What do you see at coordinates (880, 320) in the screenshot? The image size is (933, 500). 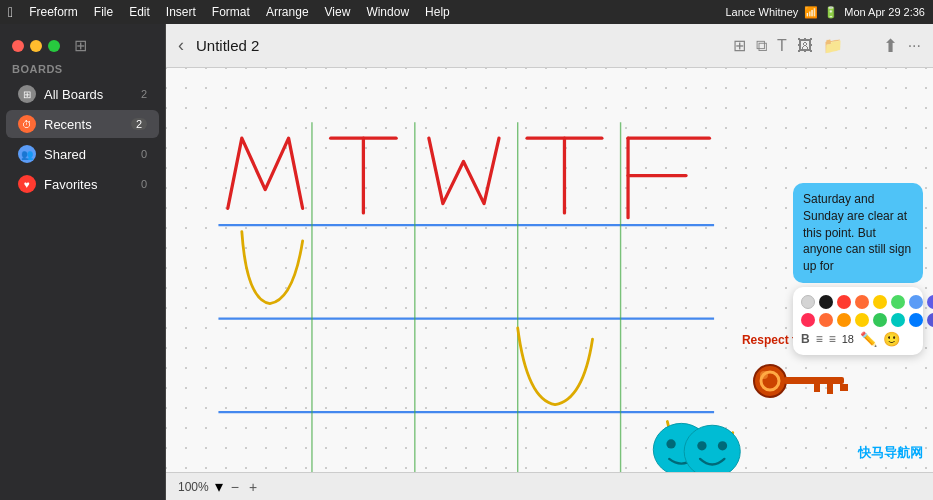 I see `color-swatch-mint` at bounding box center [880, 320].